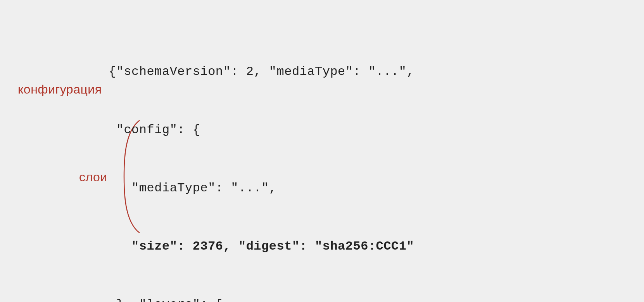 The image size is (644, 302). Describe the element at coordinates (60, 89) in the screenshot. I see `annotation-config: конфигурация` at that location.